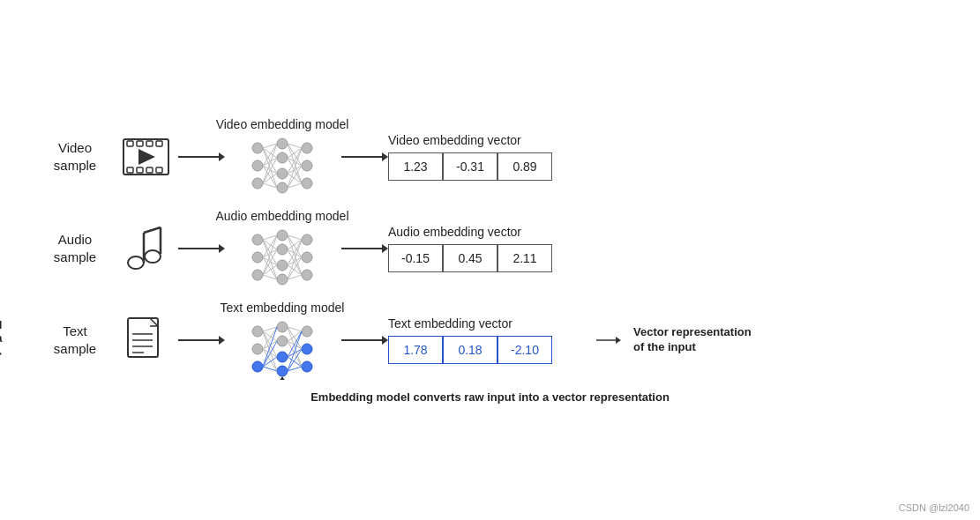 The image size is (980, 520). What do you see at coordinates (692, 340) in the screenshot?
I see `vector-rep-label: Vector representationof the input` at bounding box center [692, 340].